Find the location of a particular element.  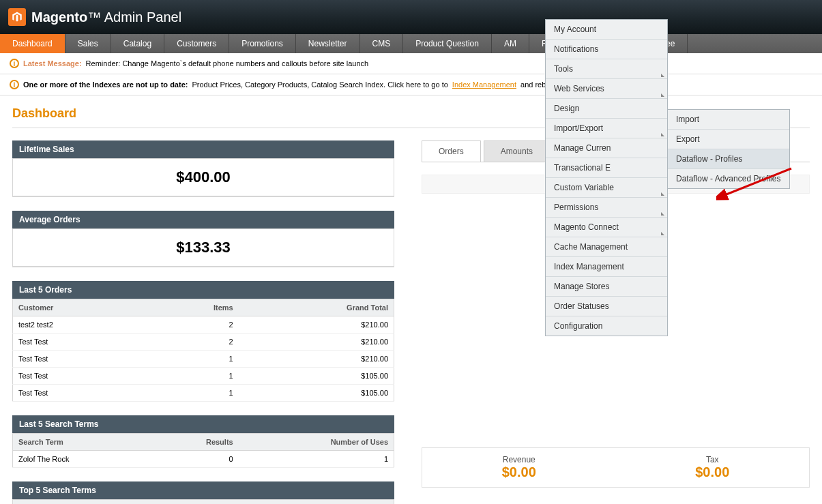

tab-orders: Orders is located at coordinates (452, 151).